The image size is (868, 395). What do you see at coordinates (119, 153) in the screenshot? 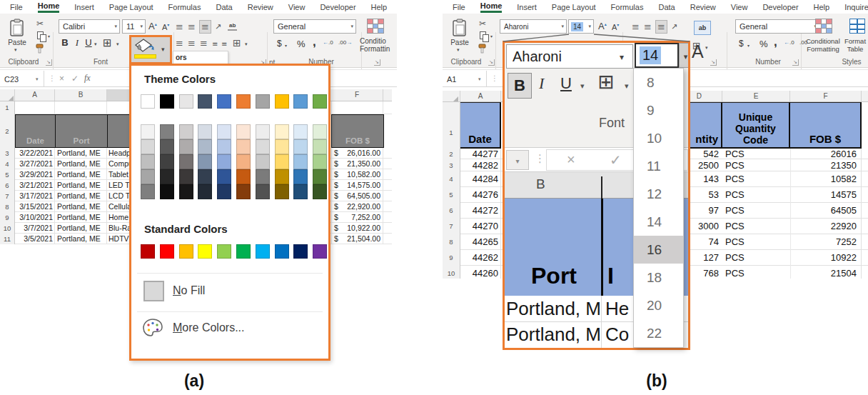
I see `cell-item: Headp` at bounding box center [119, 153].